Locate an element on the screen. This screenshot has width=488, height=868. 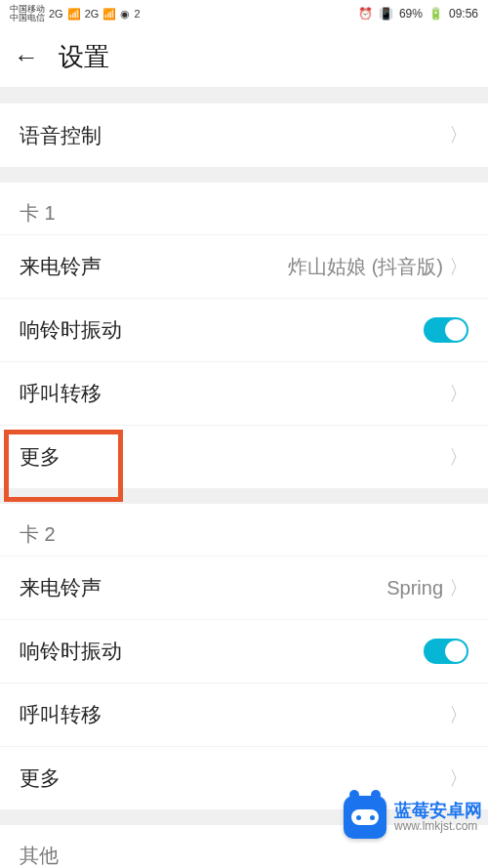
alarm-icon: ⏰ is located at coordinates (365, 14).